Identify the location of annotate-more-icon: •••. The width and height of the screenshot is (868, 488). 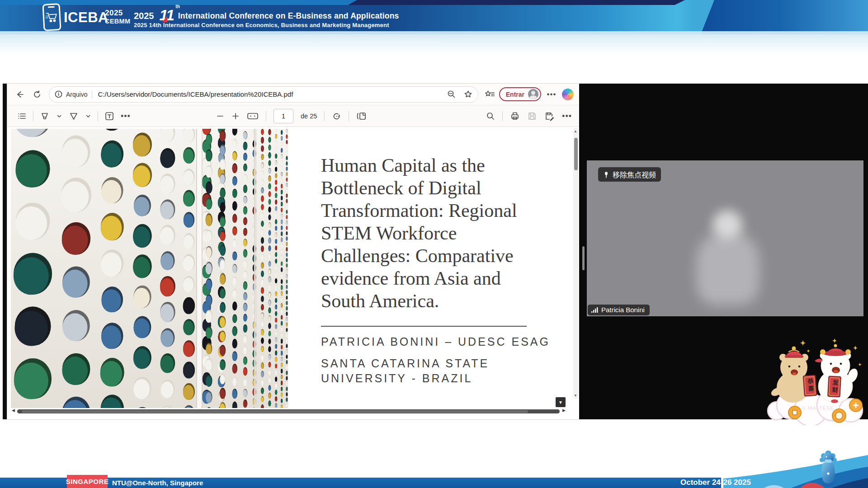
(126, 117).